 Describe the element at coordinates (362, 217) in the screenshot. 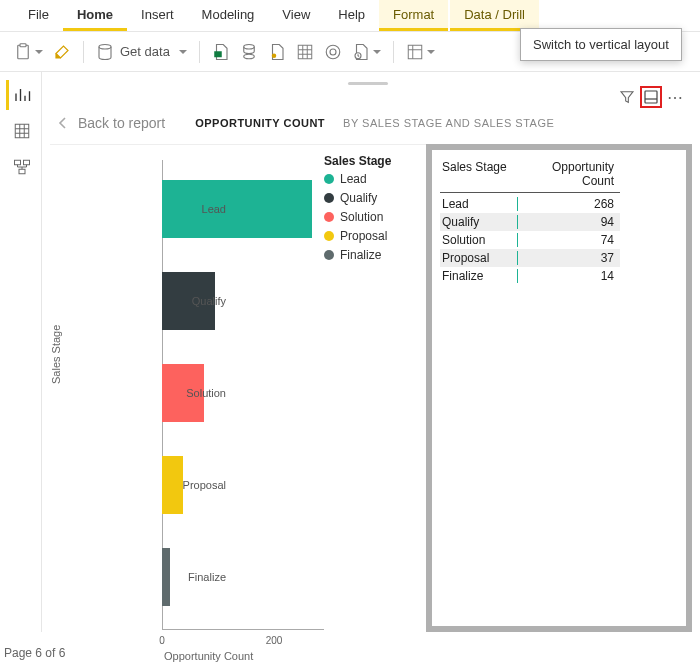

I see `legend-label: Solution` at that location.